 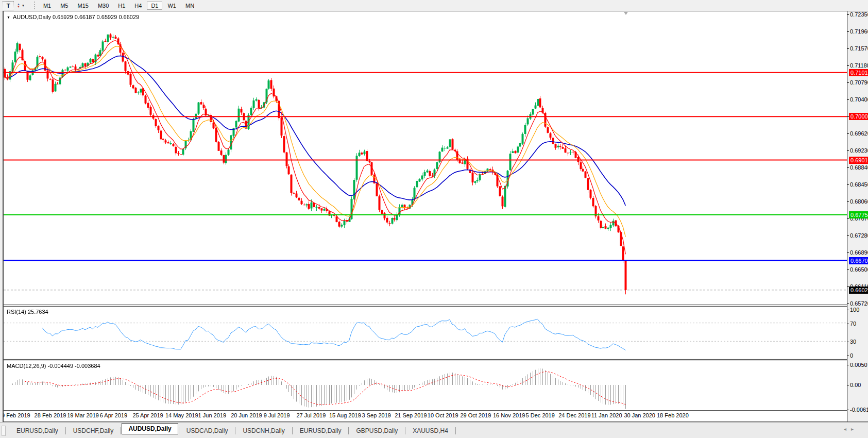 I want to click on timeframe-button-MN: MN, so click(x=190, y=6).